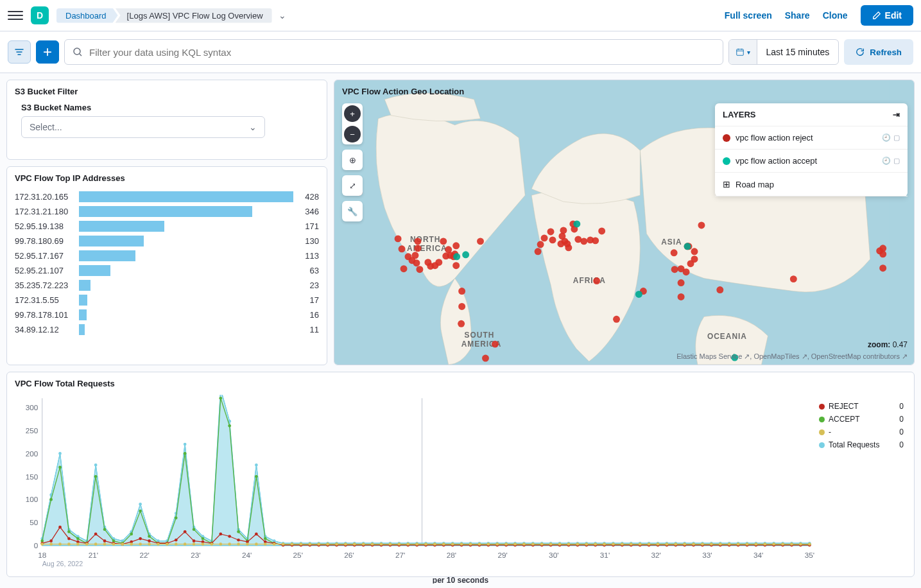 This screenshot has height=588, width=921. I want to click on layer-dot-icon, so click(727, 138).